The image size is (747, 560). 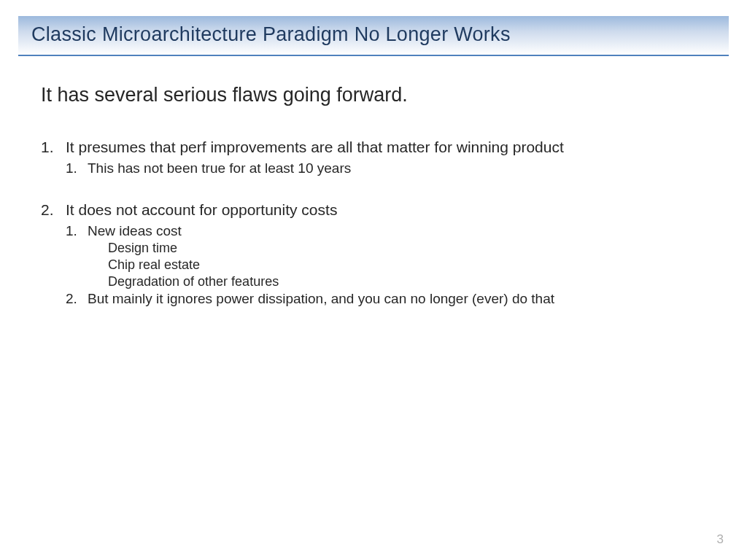 What do you see at coordinates (389, 265) in the screenshot?
I see `sub-list: New ideas cost Design time Chip real est…` at bounding box center [389, 265].